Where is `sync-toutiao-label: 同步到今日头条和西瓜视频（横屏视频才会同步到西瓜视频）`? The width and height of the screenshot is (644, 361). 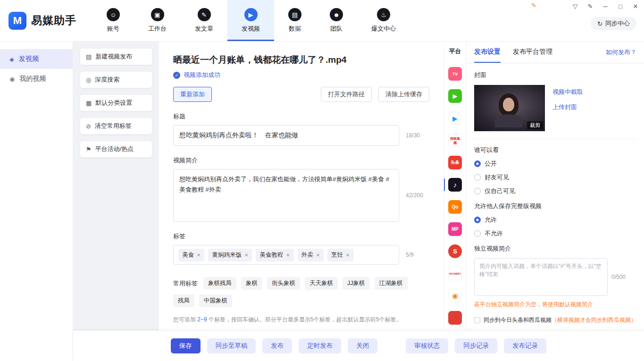 sync-toutiao-label: 同步到今日头条和西瓜视频（横屏视频才会同步到西瓜视频） is located at coordinates (560, 320).